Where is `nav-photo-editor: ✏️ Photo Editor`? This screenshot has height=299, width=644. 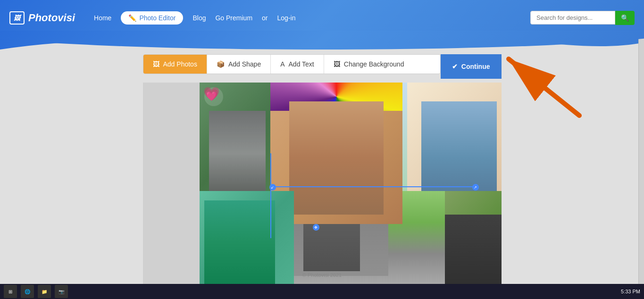 nav-photo-editor: ✏️ Photo Editor is located at coordinates (152, 18).